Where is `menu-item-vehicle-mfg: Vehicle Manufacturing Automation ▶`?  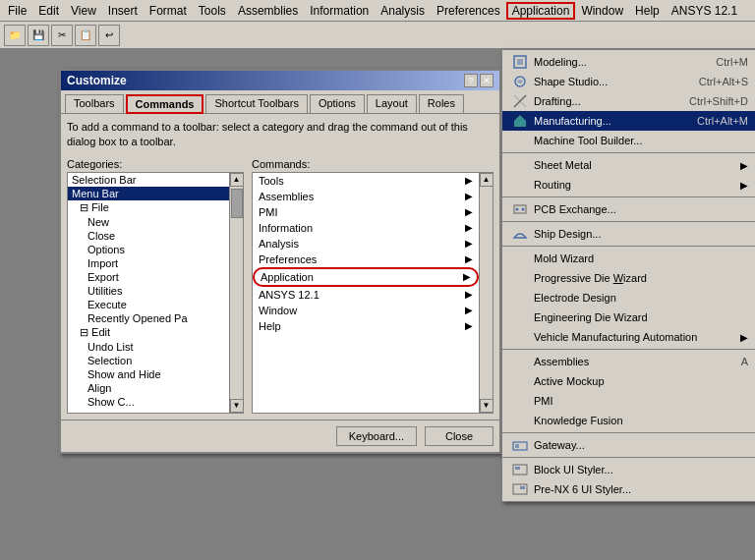 menu-item-vehicle-mfg: Vehicle Manufacturing Automation ▶ is located at coordinates (629, 337).